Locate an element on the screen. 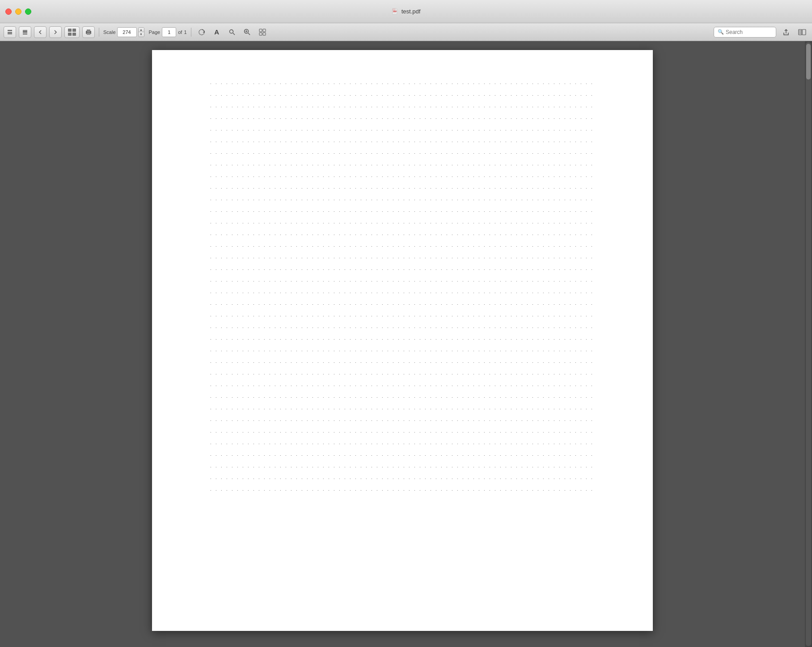 Image resolution: width=812 pixels, height=647 pixels. page-input is located at coordinates (169, 32).